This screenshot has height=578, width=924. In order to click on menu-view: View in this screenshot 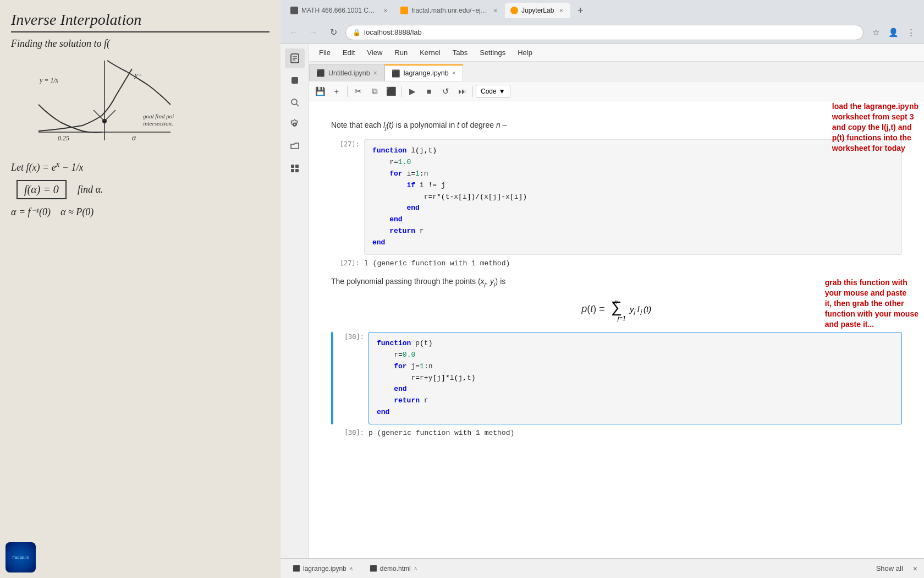, I will do `click(375, 53)`.